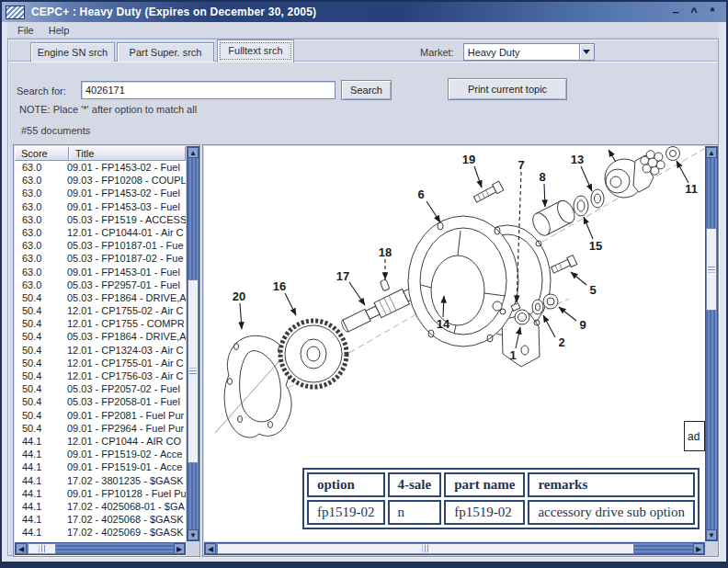  I want to click on table-row: 50.412.01 - CP1755-01 - Air C, so click(100, 363).